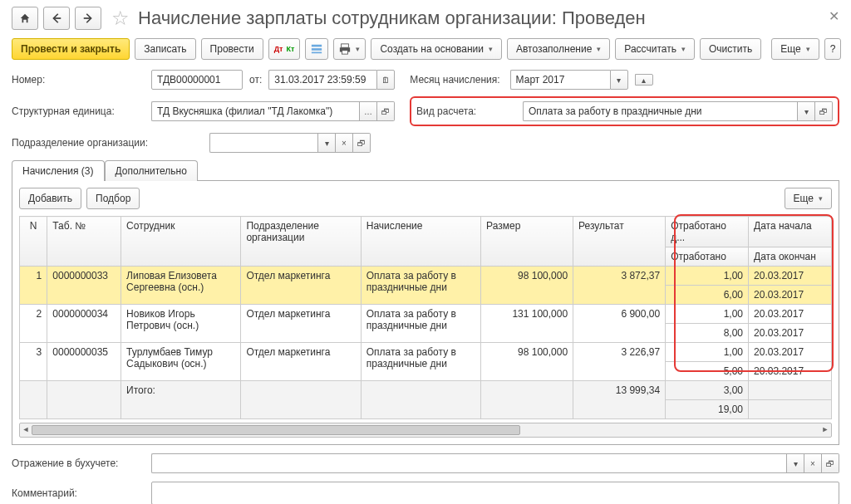 Image resolution: width=851 pixels, height=504 pixels. I want to click on date-field: 31.03.2017 23:59:59, so click(322, 80).